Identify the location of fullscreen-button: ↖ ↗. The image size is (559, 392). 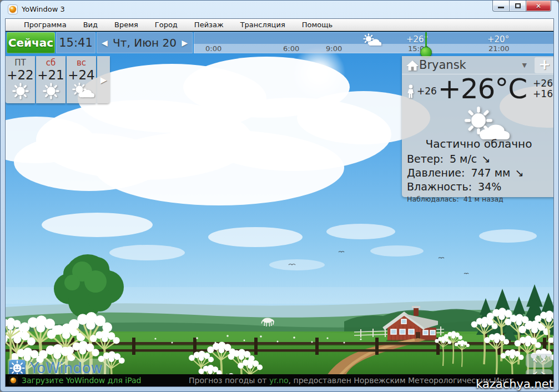
(539, 361).